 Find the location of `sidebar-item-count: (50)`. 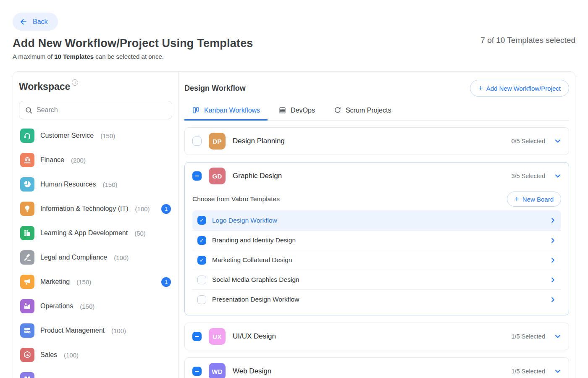

sidebar-item-count: (50) is located at coordinates (140, 234).